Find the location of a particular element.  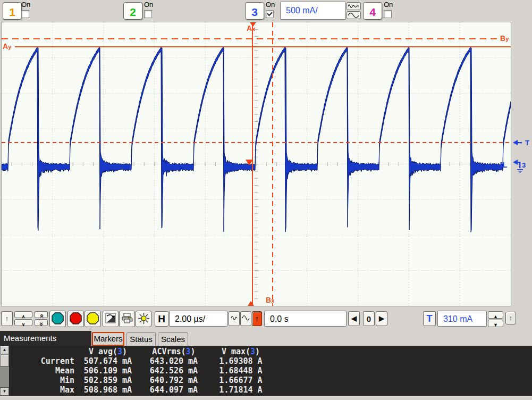

timebase-field: 2.00 µs/ is located at coordinates (198, 319).